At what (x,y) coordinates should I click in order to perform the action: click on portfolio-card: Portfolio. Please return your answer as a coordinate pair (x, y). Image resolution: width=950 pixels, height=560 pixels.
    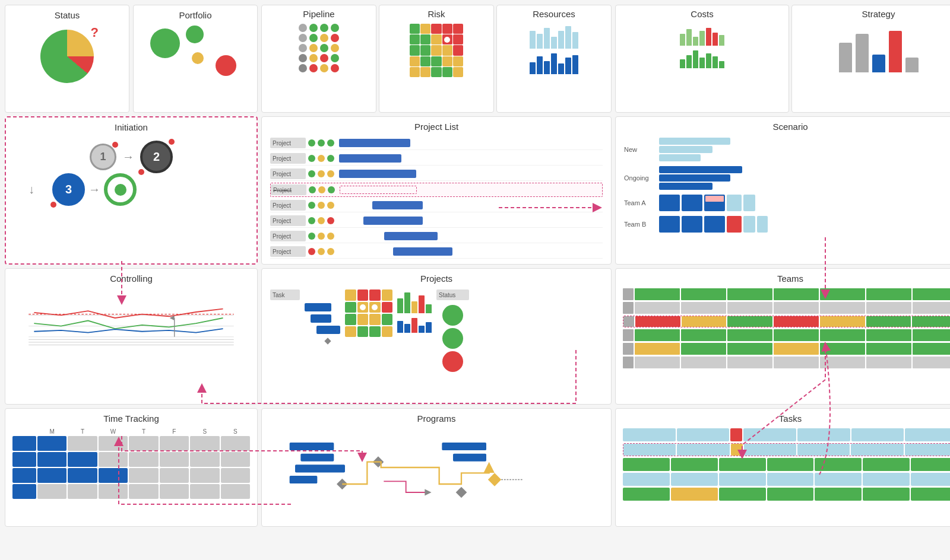
    Looking at the image, I should click on (195, 59).